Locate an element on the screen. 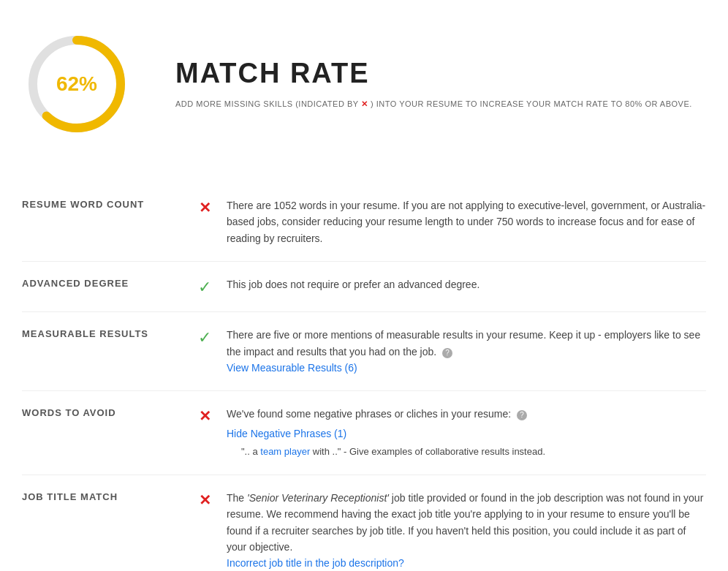 The height and width of the screenshot is (571, 728). advanced-degree-label: ADVANCED DEGREE is located at coordinates (102, 282).